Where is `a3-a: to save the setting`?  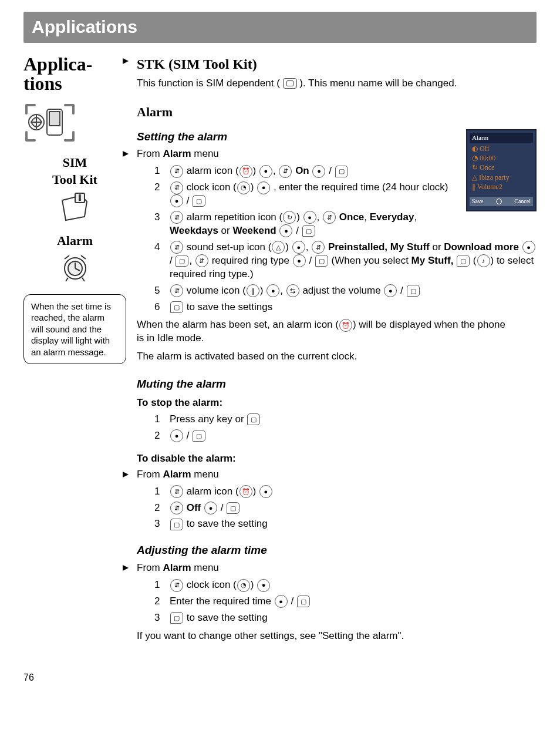
a3-a: to save the setting is located at coordinates (225, 618).